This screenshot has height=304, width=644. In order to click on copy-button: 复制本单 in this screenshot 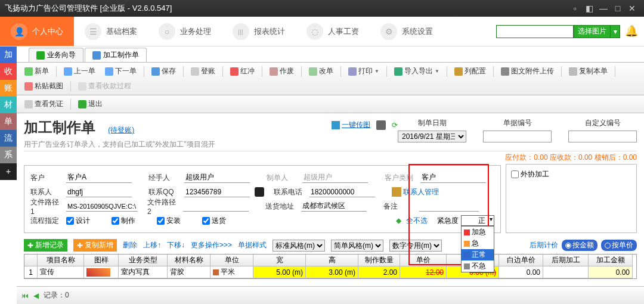, I will do `click(588, 72)`.